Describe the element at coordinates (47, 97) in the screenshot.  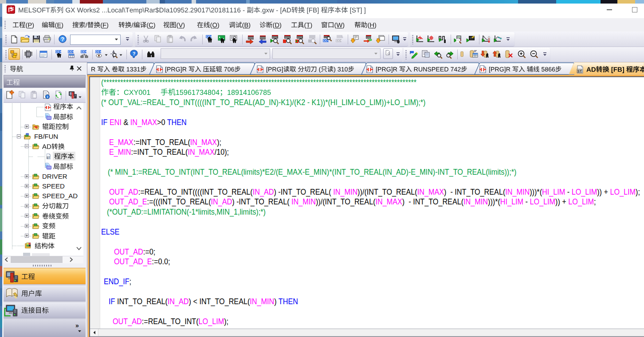
I see `svg-text: i` at that location.